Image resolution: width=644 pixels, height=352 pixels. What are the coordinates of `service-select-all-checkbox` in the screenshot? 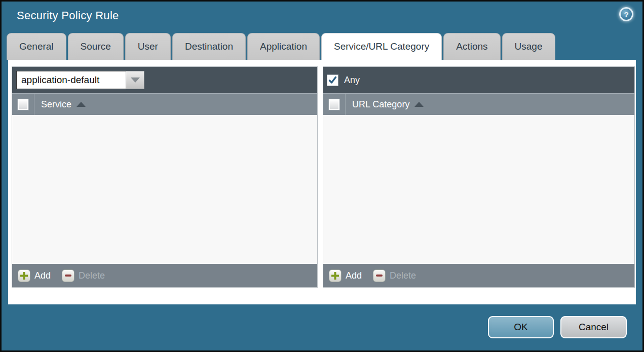 It's located at (23, 104).